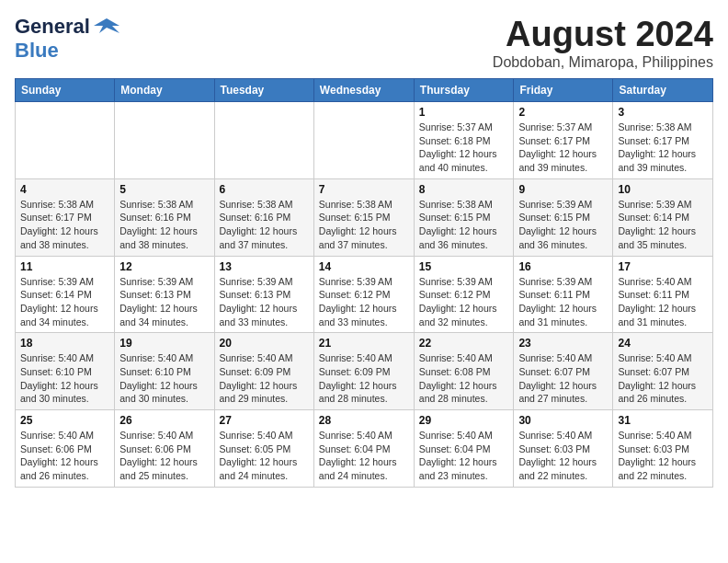 The width and height of the screenshot is (728, 563). Describe the element at coordinates (265, 190) in the screenshot. I see `day-number: 6` at that location.